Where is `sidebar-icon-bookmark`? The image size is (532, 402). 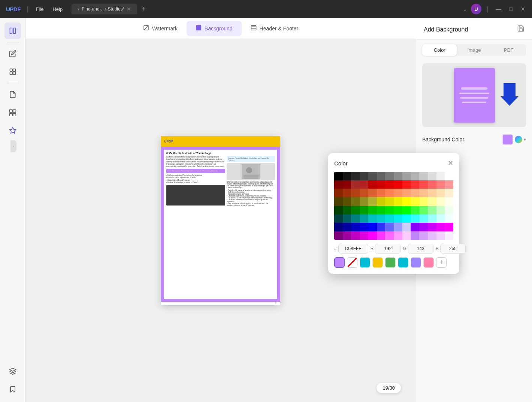 sidebar-icon-bookmark is located at coordinates (13, 389).